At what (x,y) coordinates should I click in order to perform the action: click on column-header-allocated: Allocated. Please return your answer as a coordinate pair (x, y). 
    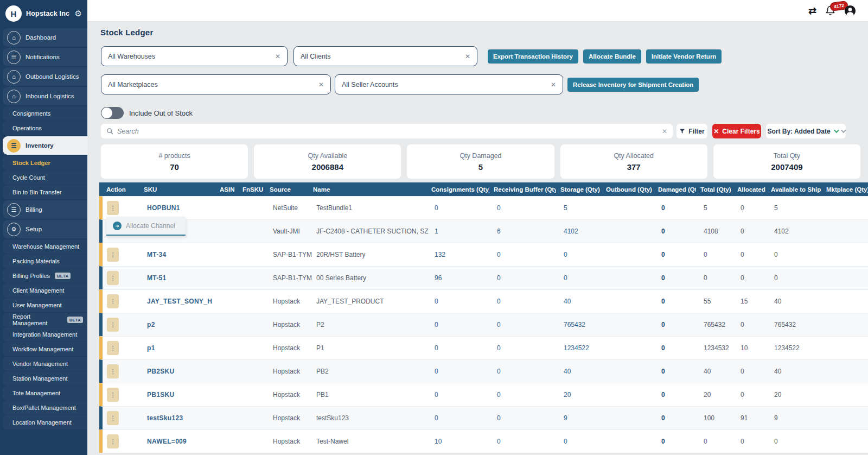
    Looking at the image, I should click on (750, 189).